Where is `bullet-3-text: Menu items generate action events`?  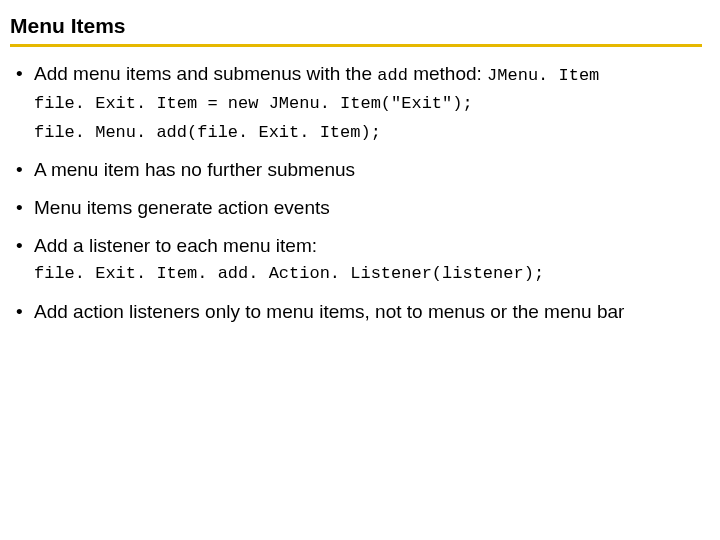
bullet-3-text: Menu items generate action events is located at coordinates (182, 208).